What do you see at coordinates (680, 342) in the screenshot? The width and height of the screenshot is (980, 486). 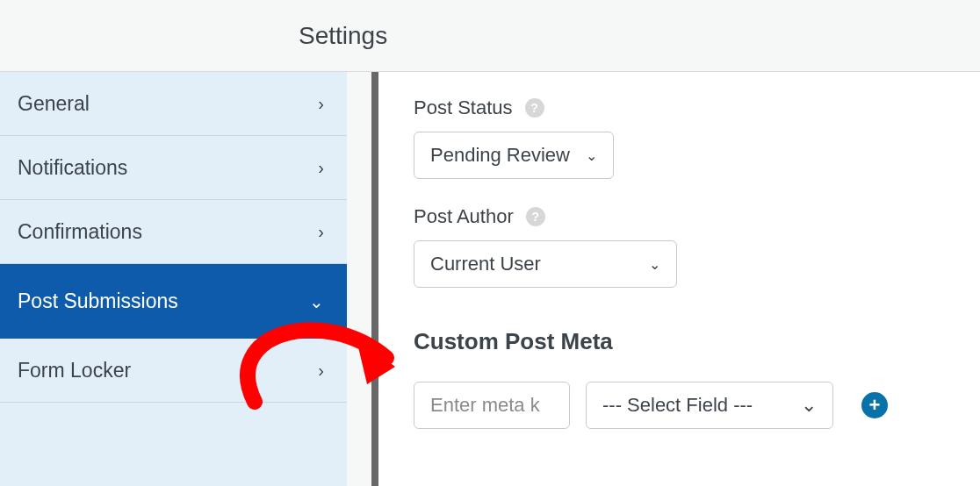 I see `custom-post-meta-heading: Custom Post Meta` at bounding box center [680, 342].